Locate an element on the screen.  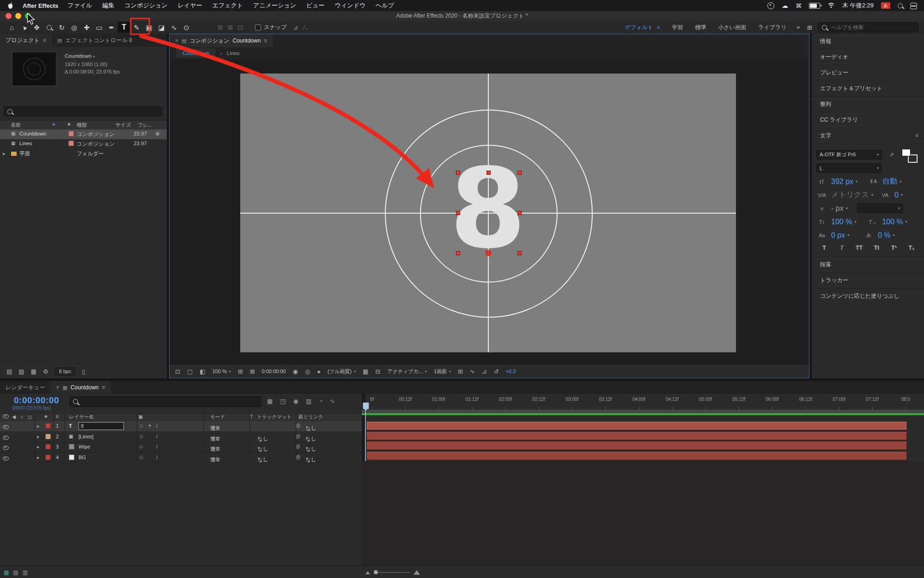
region-of-interest-icon: ⊠ is located at coordinates (252, 372).